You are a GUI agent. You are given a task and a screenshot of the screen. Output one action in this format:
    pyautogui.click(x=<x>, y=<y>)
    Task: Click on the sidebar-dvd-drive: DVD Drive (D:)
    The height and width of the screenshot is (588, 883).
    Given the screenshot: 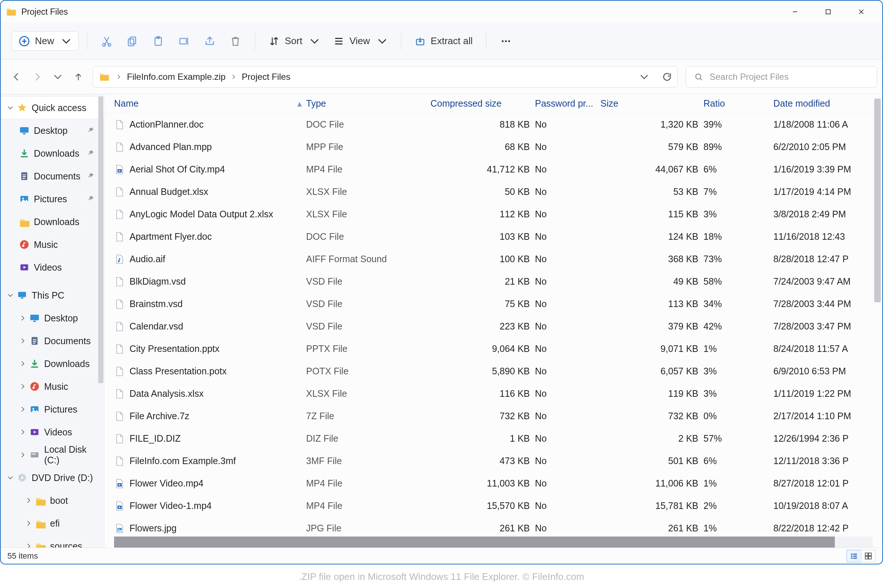 What is the action you would take?
    pyautogui.click(x=53, y=478)
    